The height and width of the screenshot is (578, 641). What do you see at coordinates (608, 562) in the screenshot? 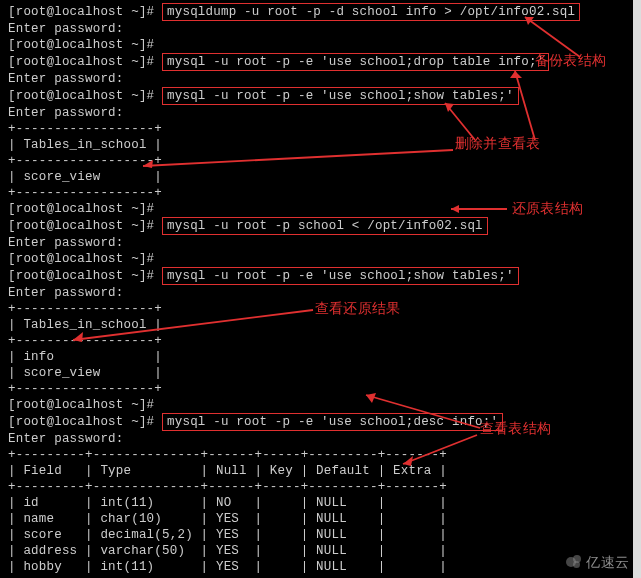
I see `watermark-text: 亿速云` at bounding box center [608, 562].